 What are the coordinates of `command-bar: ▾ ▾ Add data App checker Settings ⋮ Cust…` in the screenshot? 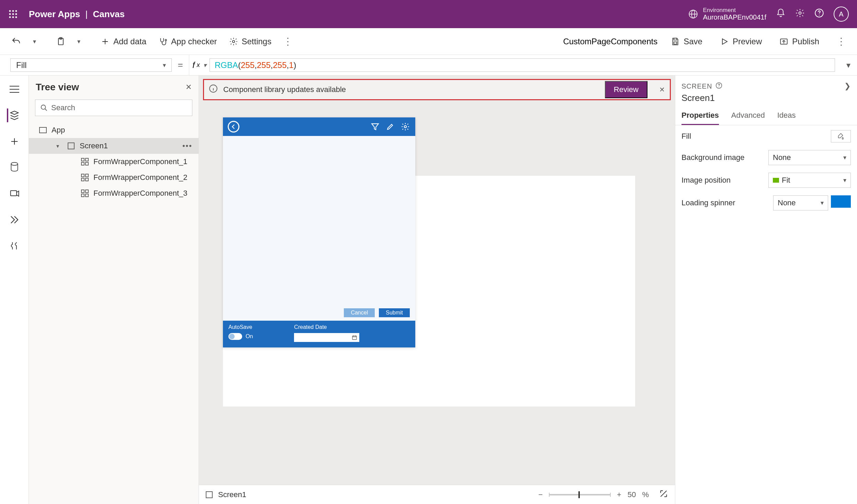 It's located at (429, 42).